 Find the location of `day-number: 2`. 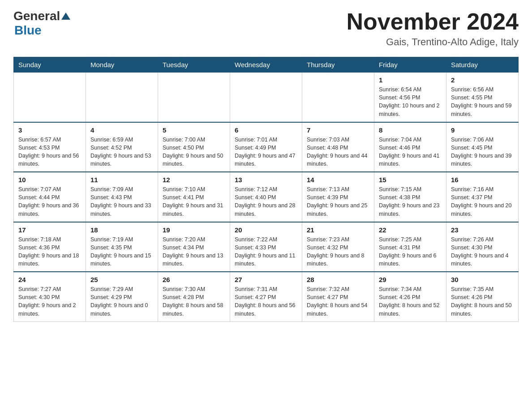

day-number: 2 is located at coordinates (482, 80).